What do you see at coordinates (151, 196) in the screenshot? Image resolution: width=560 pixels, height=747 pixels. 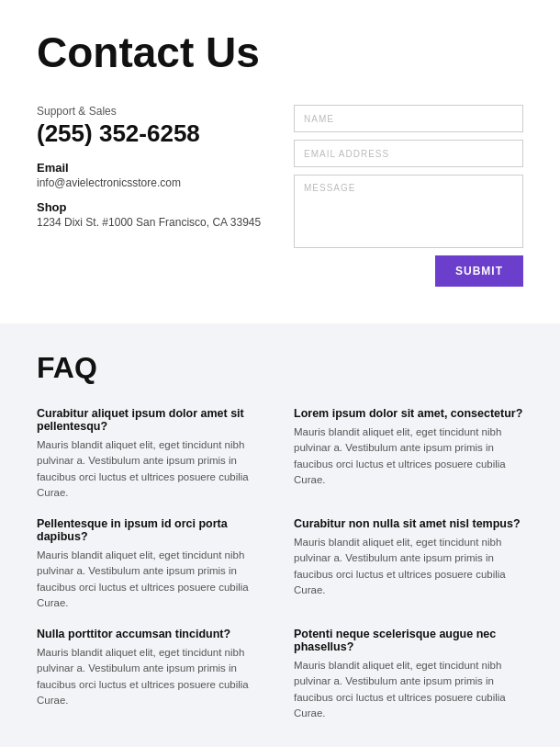 I see `contact-info: Support & Sales (255) 352-6258 Email inf…` at bounding box center [151, 196].